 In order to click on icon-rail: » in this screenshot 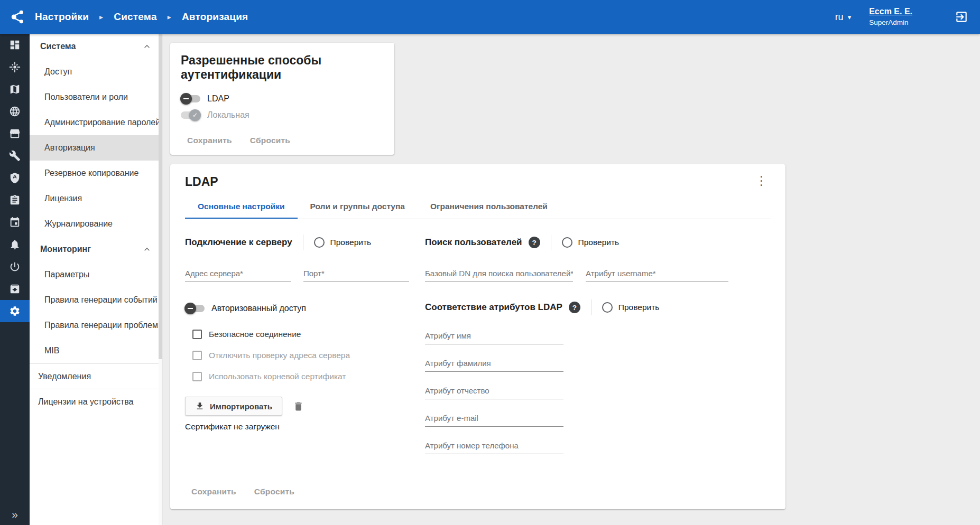, I will do `click(15, 279)`.